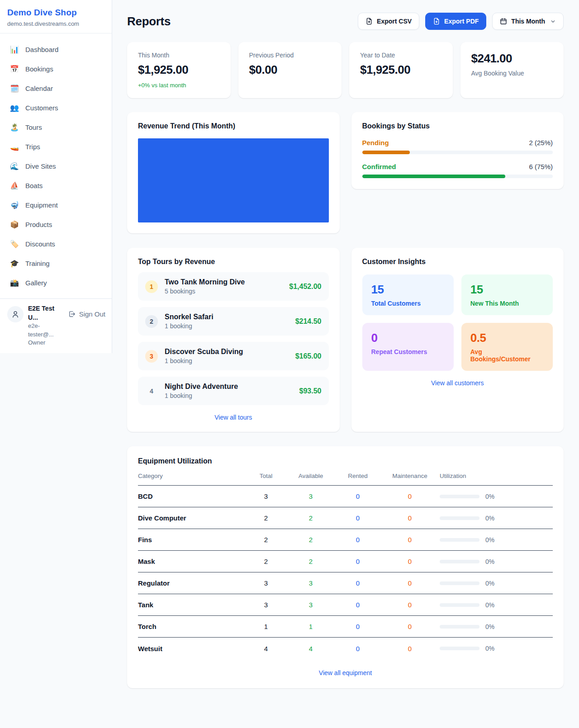 The image size is (579, 728). Describe the element at coordinates (189, 326) in the screenshot. I see `tour-bookings: 1 booking` at that location.